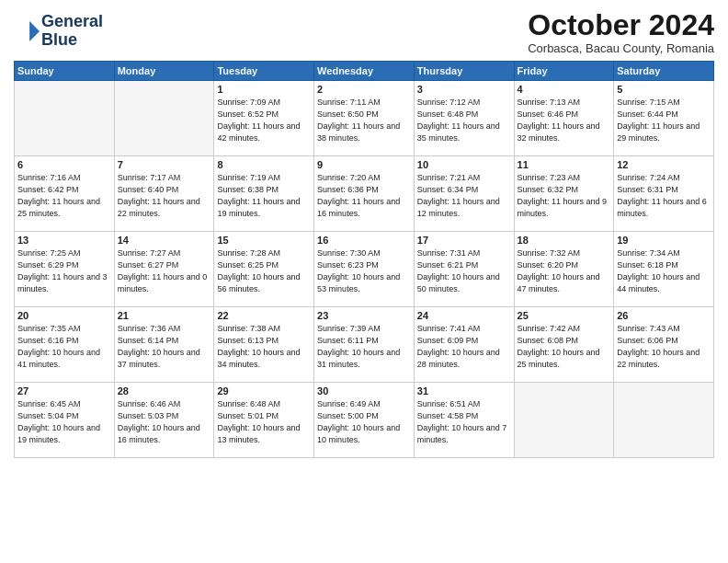  What do you see at coordinates (463, 72) in the screenshot?
I see `col-header-thursday: Thursday` at bounding box center [463, 72].